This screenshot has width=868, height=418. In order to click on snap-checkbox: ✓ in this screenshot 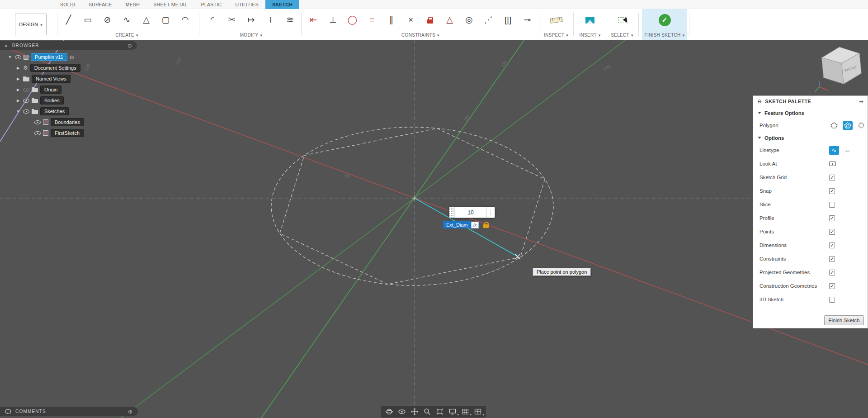, I will do `click(832, 191)`.